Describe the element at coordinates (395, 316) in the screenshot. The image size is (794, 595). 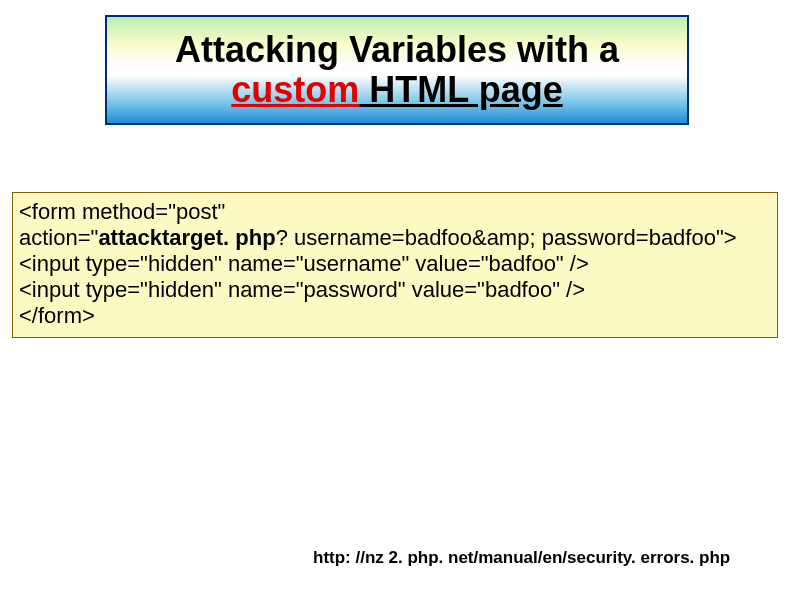
I see `code-line-5: </form>` at that location.